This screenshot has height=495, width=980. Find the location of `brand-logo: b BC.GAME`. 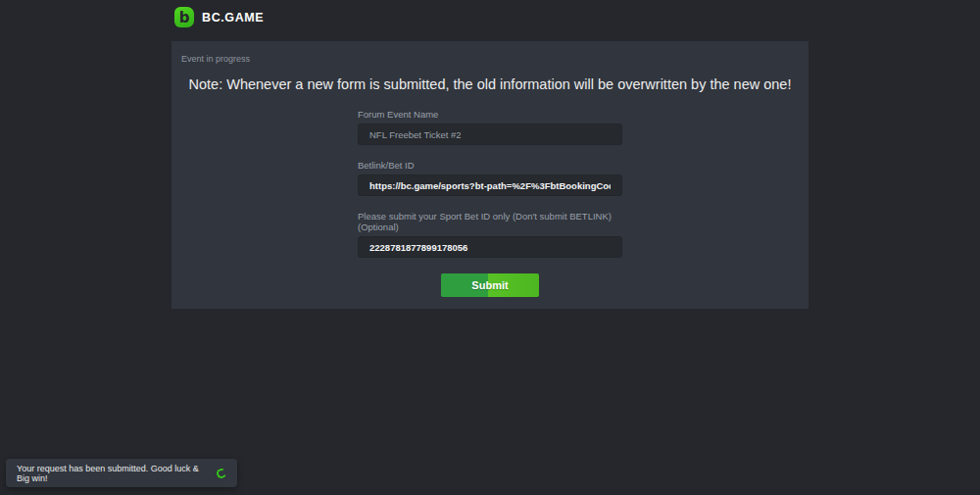

brand-logo: b BC.GAME is located at coordinates (220, 18).